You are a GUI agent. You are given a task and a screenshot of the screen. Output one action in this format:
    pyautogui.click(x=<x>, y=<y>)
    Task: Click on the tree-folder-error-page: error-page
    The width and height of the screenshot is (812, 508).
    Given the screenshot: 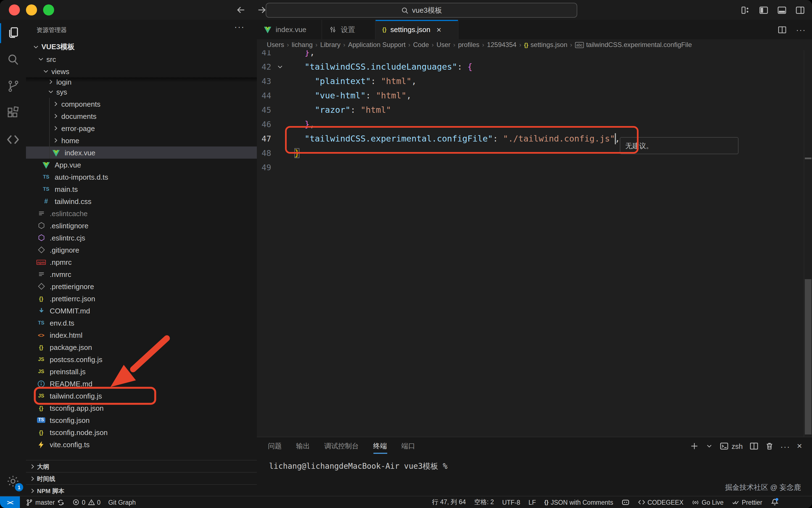 What is the action you would take?
    pyautogui.click(x=141, y=128)
    